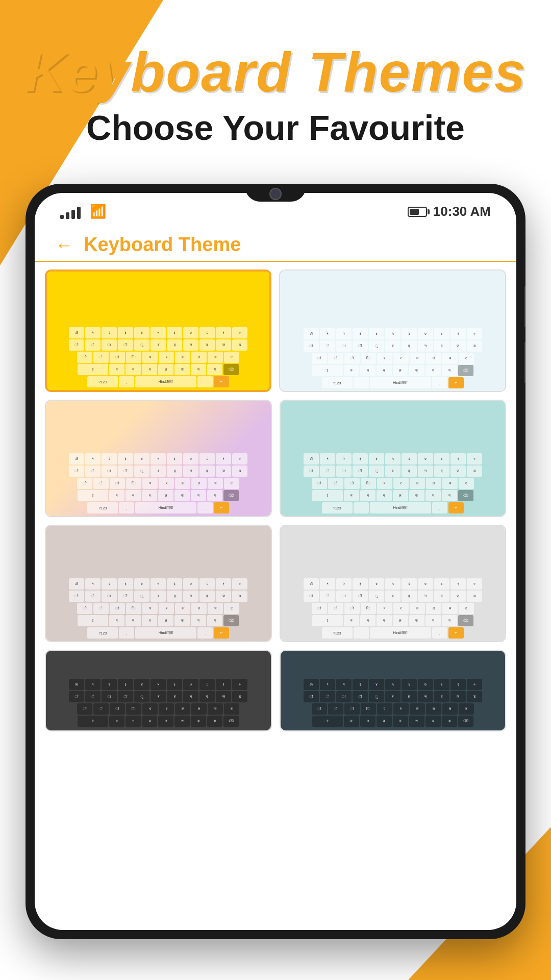  What do you see at coordinates (276, 331) in the screenshot?
I see `theme-row-1: ॐ १ २ ३ ४ ५ ६ ७ ८ ९ ०` at bounding box center [276, 331].